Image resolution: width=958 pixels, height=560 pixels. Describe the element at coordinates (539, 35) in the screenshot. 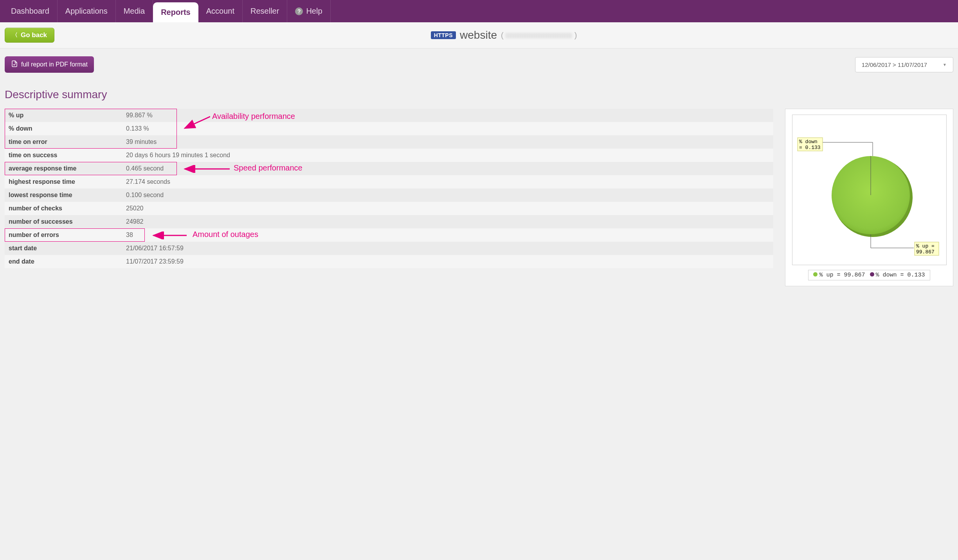

I see `site-url: ( )` at that location.